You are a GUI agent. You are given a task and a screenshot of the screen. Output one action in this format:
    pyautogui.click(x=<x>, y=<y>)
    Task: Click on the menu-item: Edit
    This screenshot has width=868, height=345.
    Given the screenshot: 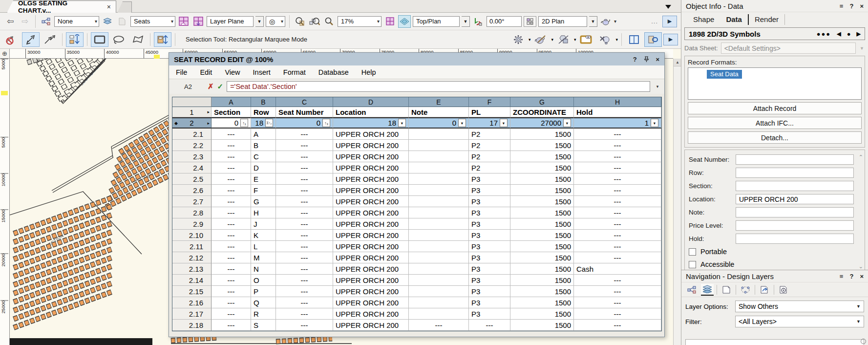 What is the action you would take?
    pyautogui.click(x=206, y=72)
    